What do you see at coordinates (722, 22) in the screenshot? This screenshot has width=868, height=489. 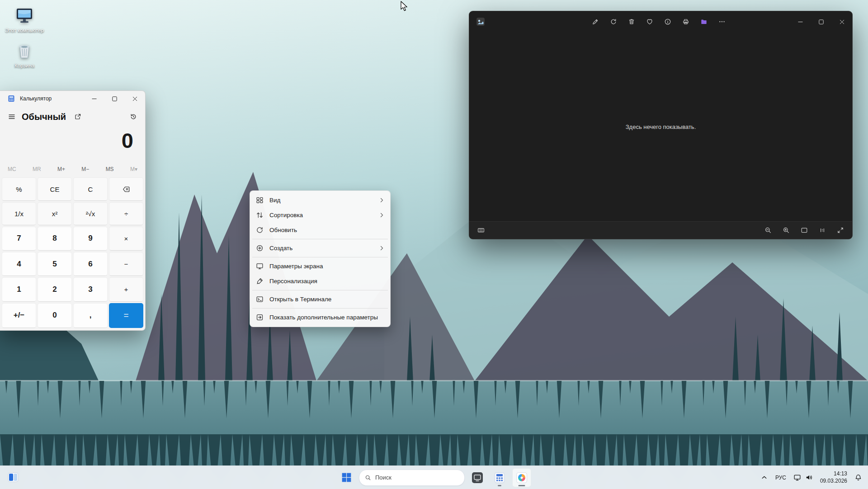 I see `see-more-button` at bounding box center [722, 22].